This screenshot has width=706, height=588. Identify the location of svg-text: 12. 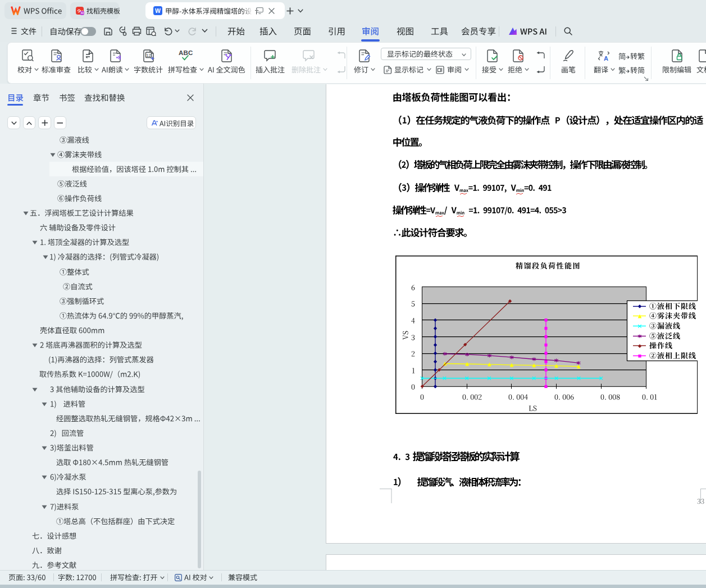
(148, 55).